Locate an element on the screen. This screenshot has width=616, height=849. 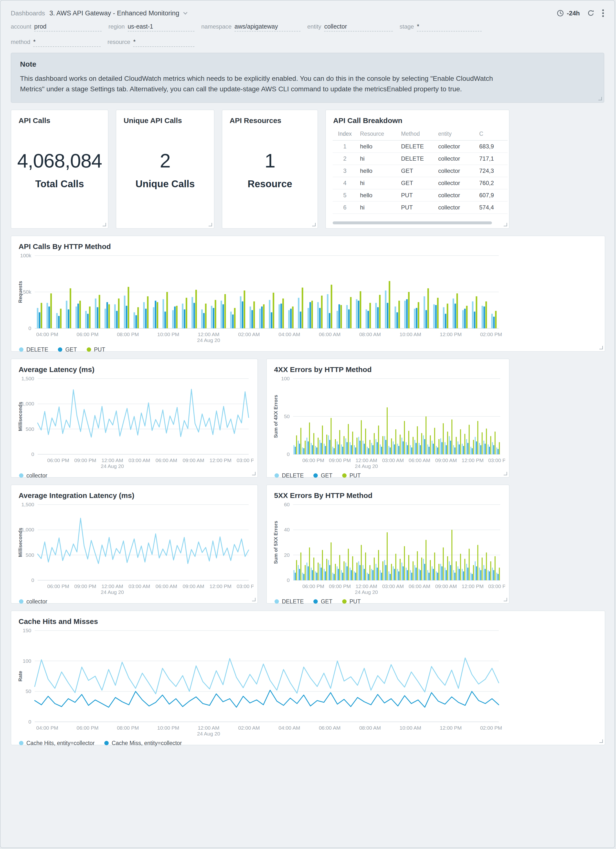
legend-item: Cache Miss, entity=collector is located at coordinates (143, 743).